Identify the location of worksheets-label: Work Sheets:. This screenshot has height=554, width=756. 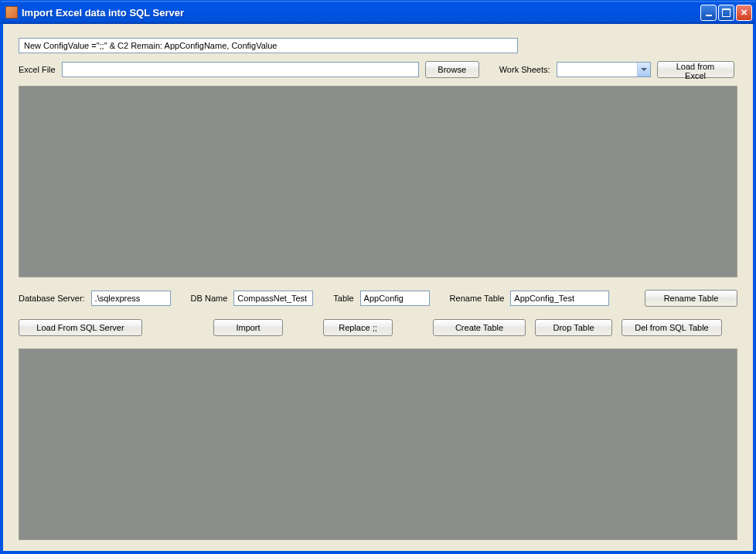
(525, 70).